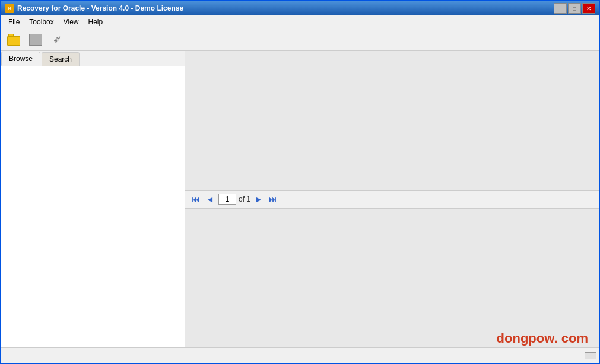 The width and height of the screenshot is (600, 364). Describe the element at coordinates (245, 199) in the screenshot. I see `page-of-label: of 1` at that location.